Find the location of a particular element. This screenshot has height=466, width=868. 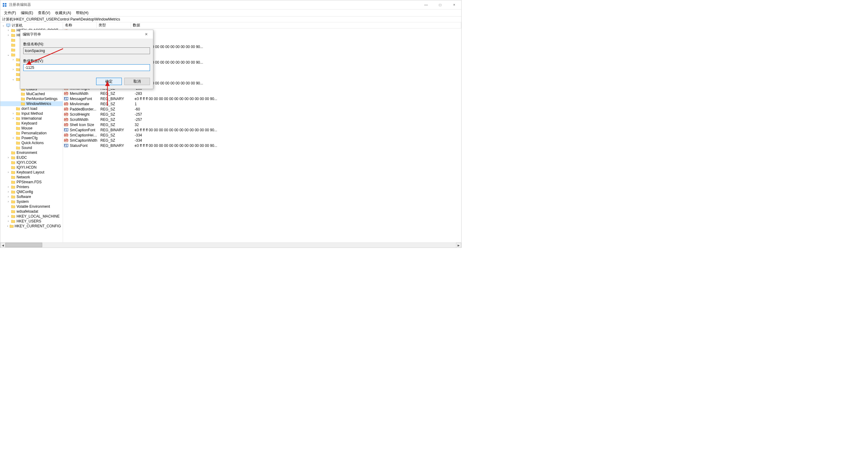

menu-favorites: 收藏夹(A) is located at coordinates (63, 13).